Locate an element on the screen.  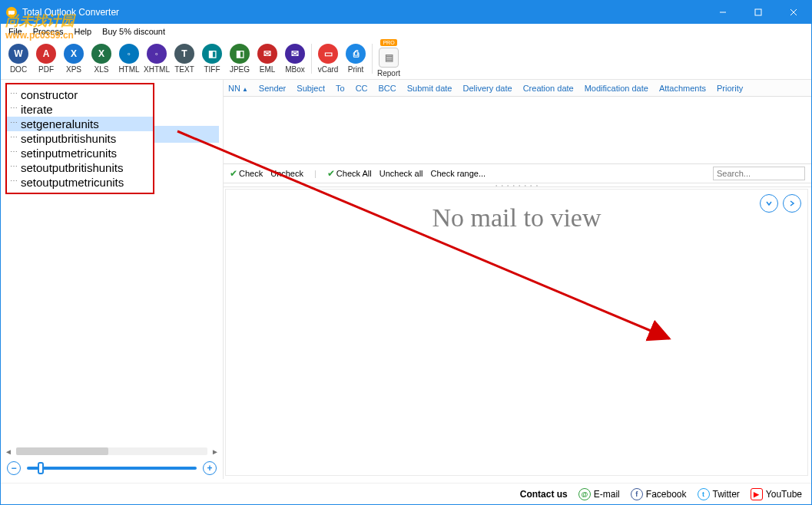
zoom-thumb is located at coordinates (41, 468).